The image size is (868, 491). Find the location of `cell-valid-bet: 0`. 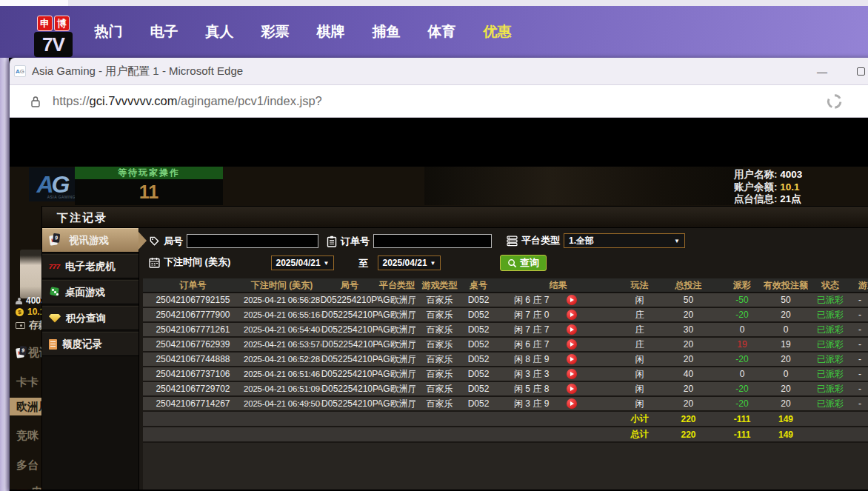

cell-valid-bet: 0 is located at coordinates (786, 374).